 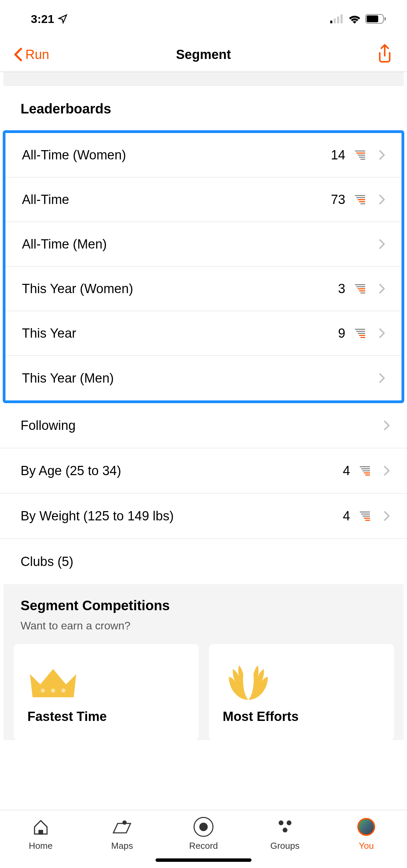 What do you see at coordinates (376, 19) in the screenshot?
I see `battery-icon` at bounding box center [376, 19].